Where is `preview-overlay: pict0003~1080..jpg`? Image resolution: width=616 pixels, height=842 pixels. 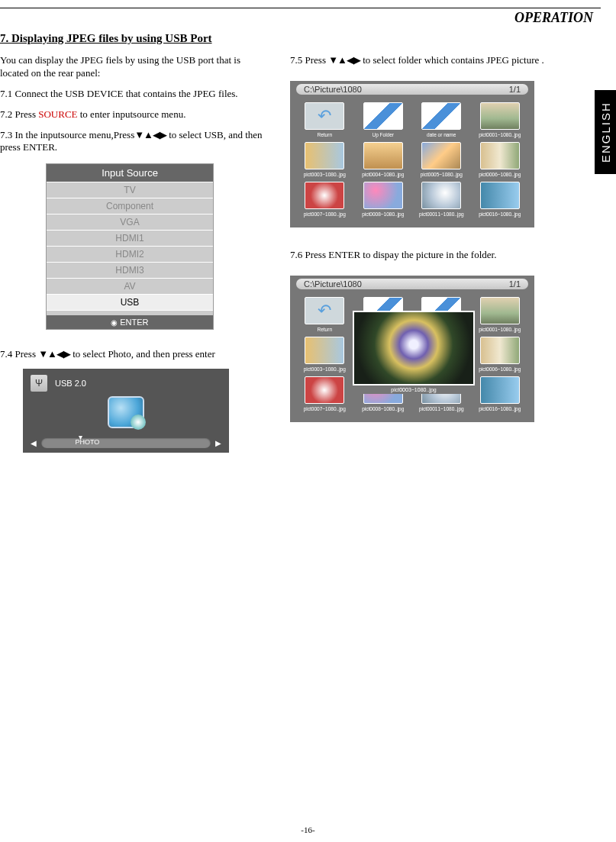 preview-overlay: pict0003~1080..jpg is located at coordinates (414, 353).